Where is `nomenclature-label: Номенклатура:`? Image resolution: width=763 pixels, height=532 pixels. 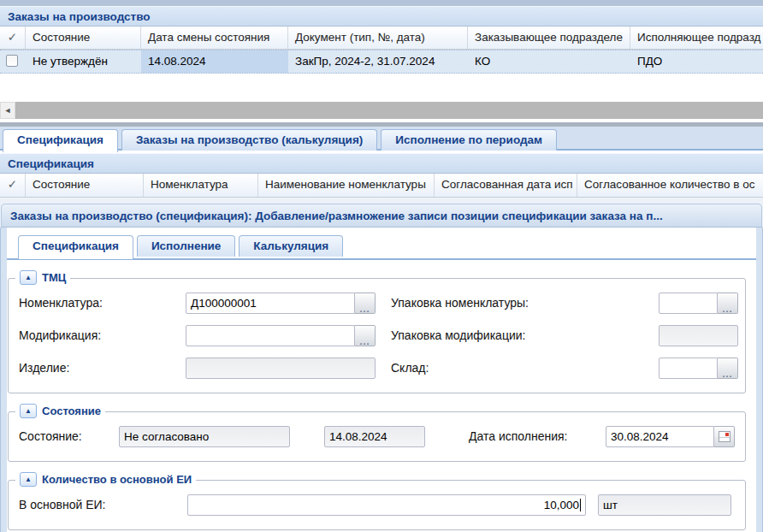
nomenclature-label: Номенклатура: is located at coordinates (99, 303).